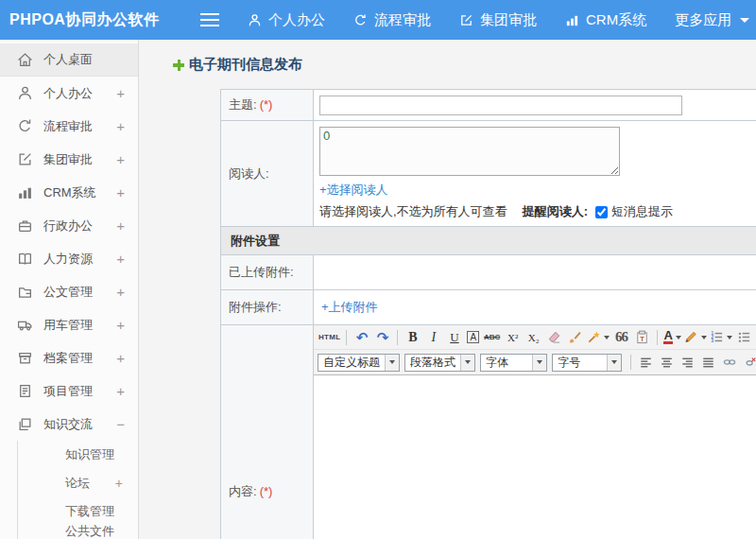 The width and height of the screenshot is (756, 539). Describe the element at coordinates (673, 337) in the screenshot. I see `font-color-button: A` at that location.